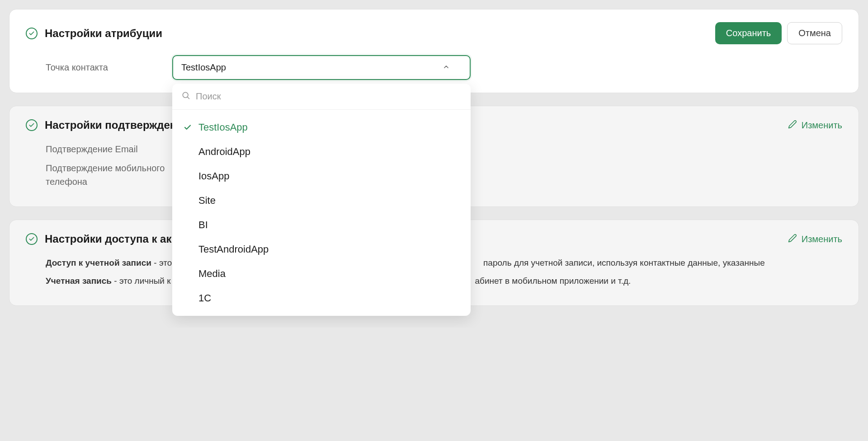 This screenshot has width=868, height=441. Describe the element at coordinates (329, 97) in the screenshot. I see `dropdown-search-input` at that location.